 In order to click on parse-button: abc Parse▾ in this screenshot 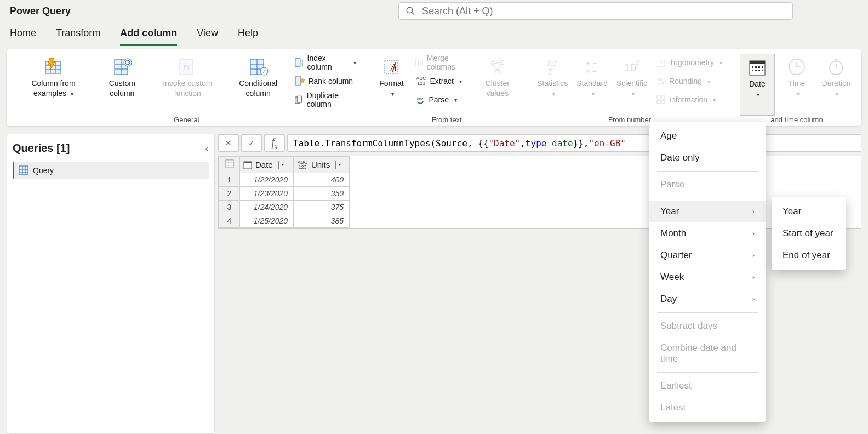, I will do `click(442, 100)`.